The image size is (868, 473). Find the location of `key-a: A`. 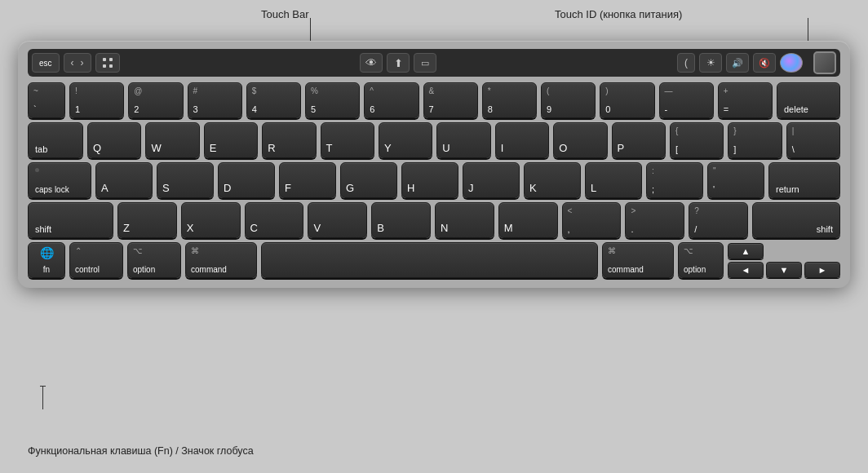

key-a: A is located at coordinates (124, 180).